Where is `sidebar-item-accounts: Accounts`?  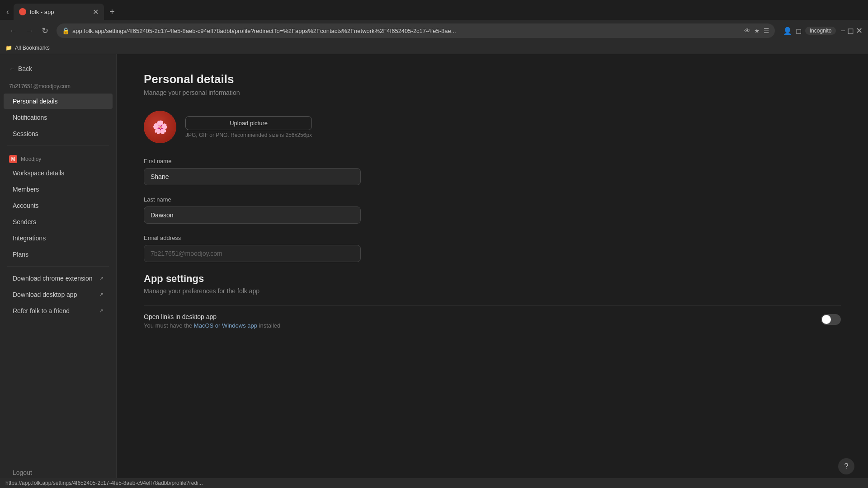 sidebar-item-accounts: Accounts is located at coordinates (58, 206).